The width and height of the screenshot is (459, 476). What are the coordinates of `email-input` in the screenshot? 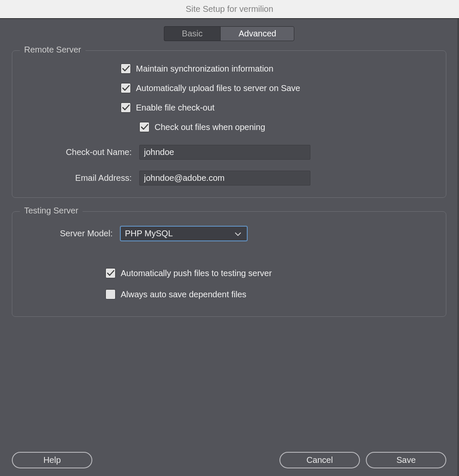 It's located at (225, 178).